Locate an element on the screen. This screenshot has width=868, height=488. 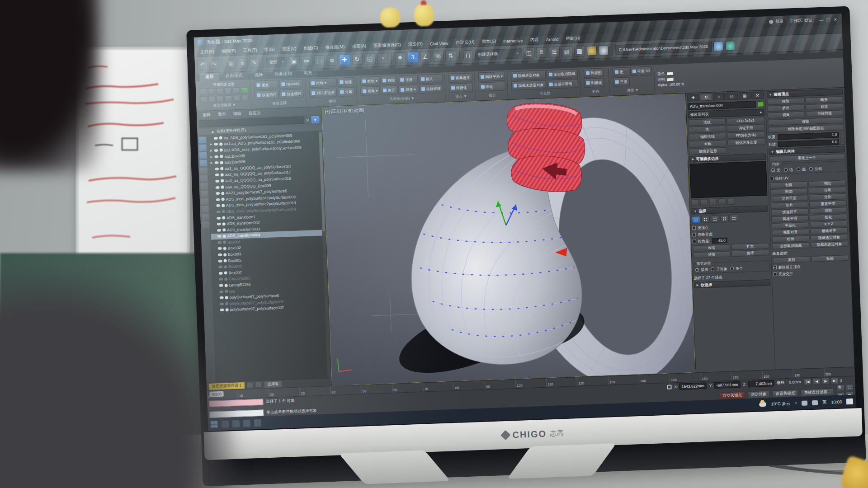
constraint-radio: 无 is located at coordinates (776, 170).